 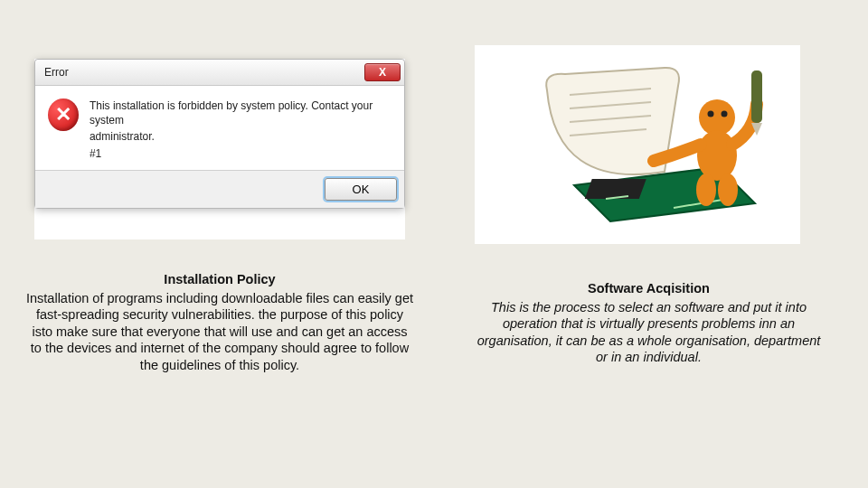 I want to click on installation-policy-text: Installation Policy Installation of prog…, so click(x=220, y=322).